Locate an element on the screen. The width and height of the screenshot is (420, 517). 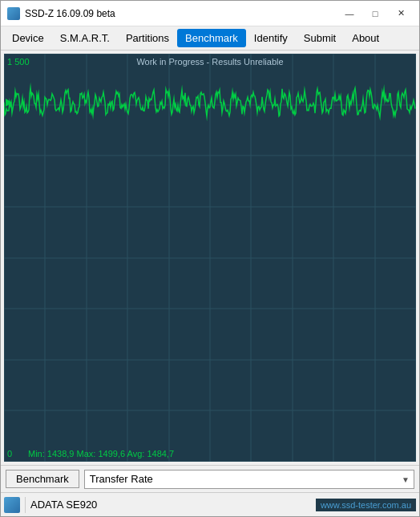
chart-type-dropdown: Transfer Rate Sequential Read Sequential… is located at coordinates (249, 479).